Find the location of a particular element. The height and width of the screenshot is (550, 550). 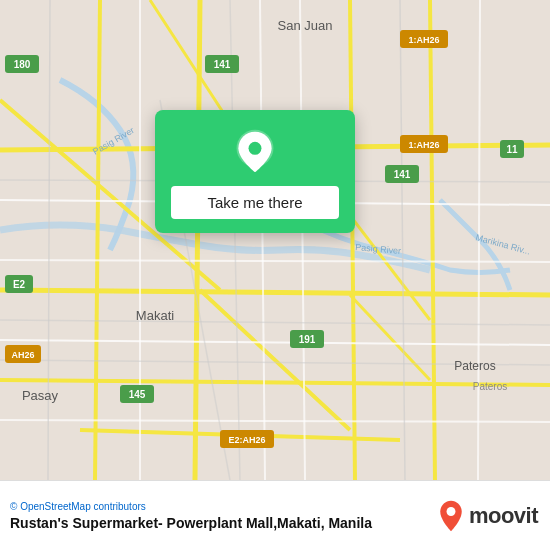

svg-text: 145 is located at coordinates (138, 394).